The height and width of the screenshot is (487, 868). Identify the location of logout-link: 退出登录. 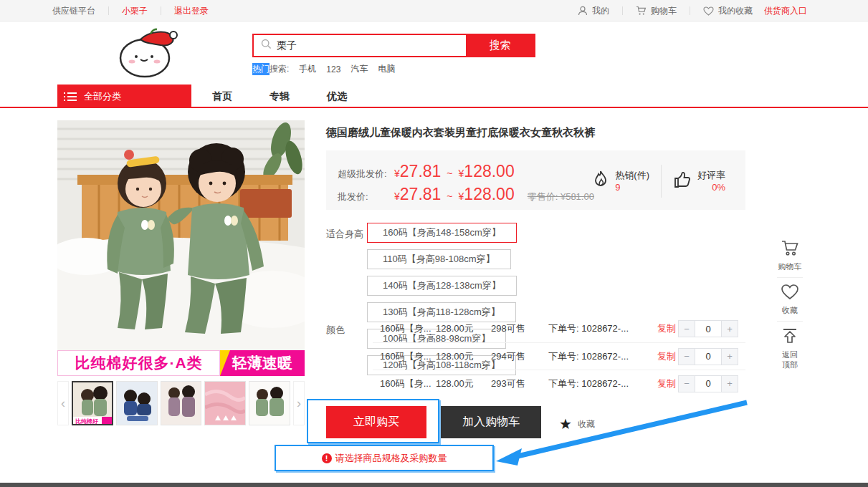
(191, 11).